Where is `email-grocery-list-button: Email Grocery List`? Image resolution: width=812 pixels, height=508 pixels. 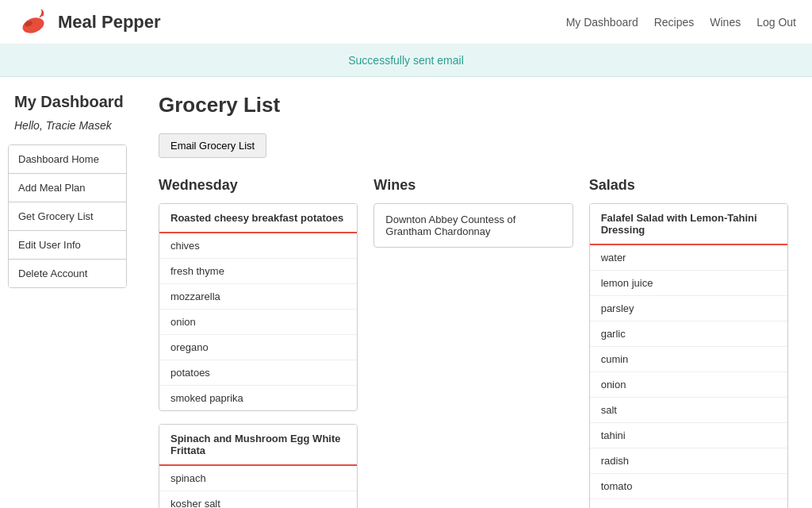
email-grocery-list-button: Email Grocery List is located at coordinates (213, 146).